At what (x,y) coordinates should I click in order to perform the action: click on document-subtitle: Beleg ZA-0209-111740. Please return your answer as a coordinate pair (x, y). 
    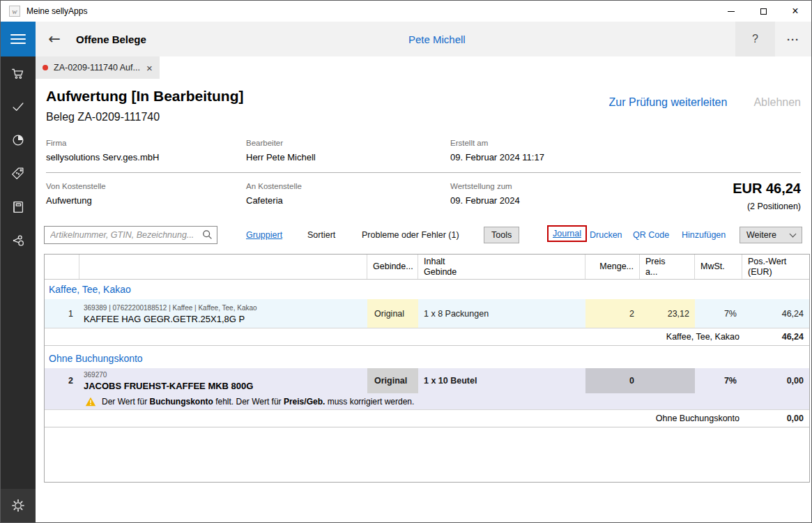
    Looking at the image, I should click on (424, 117).